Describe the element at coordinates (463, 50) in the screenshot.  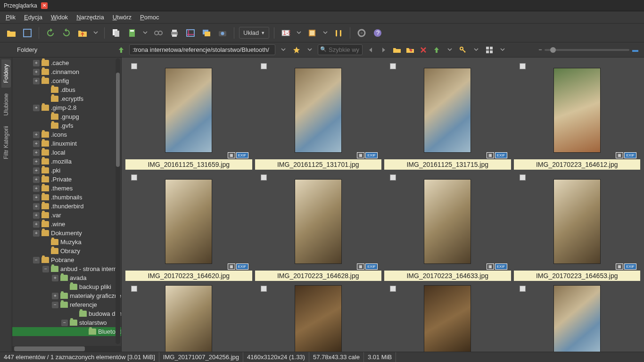
I see `key-icon` at that location.